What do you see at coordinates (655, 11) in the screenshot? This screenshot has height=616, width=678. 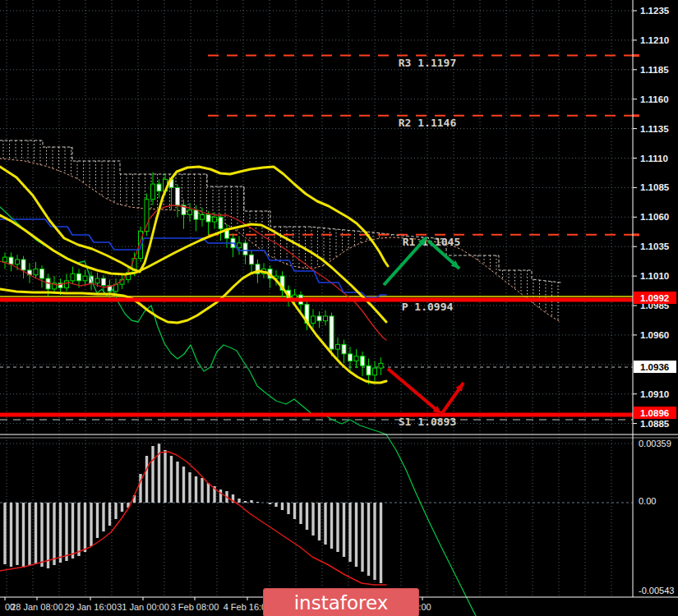 I see `price-axis-label: 1.1235` at bounding box center [655, 11].